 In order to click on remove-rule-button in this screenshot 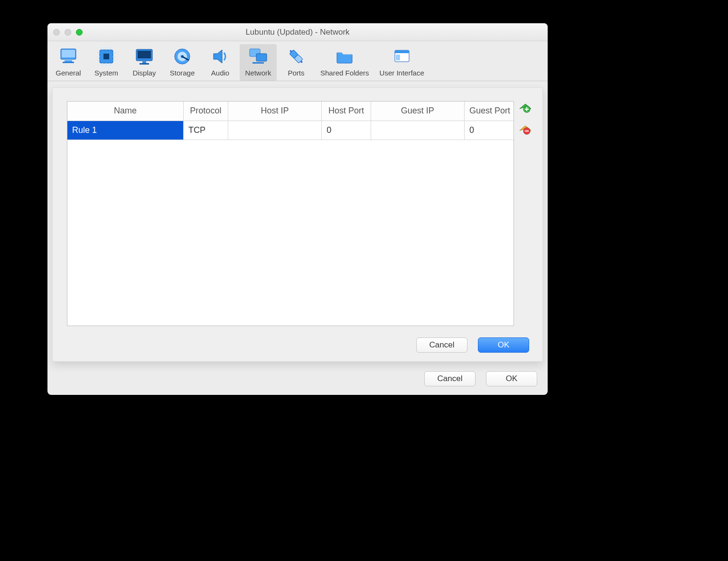, I will do `click(525, 131)`.